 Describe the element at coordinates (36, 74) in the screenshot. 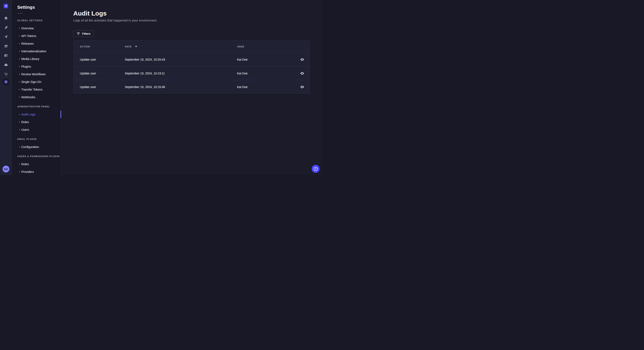

I see `sidebar-item-review-workflows: Review Workflows` at that location.